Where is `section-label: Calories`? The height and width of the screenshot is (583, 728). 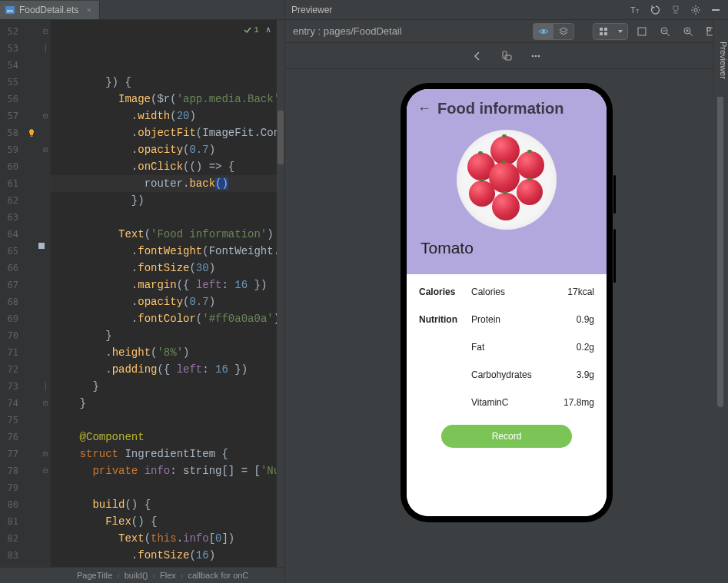 section-label: Calories is located at coordinates (445, 292).